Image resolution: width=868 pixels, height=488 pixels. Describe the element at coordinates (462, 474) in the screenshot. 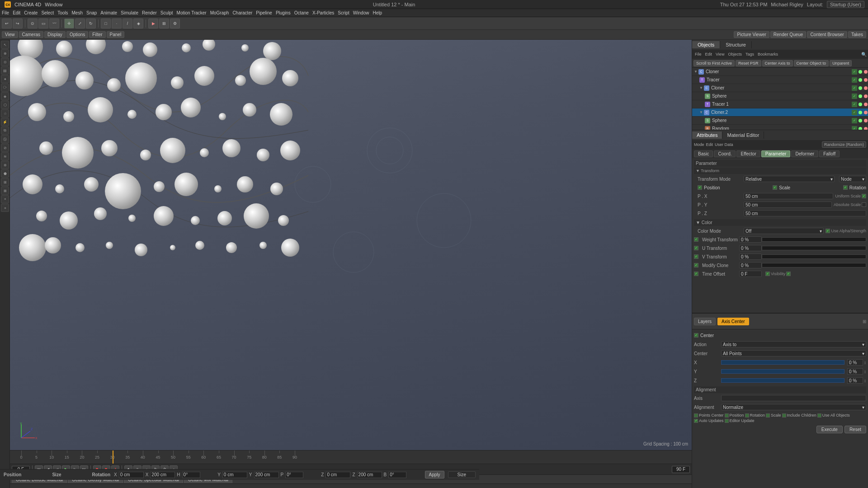

I see `size-dropdown-coord: Size` at that location.